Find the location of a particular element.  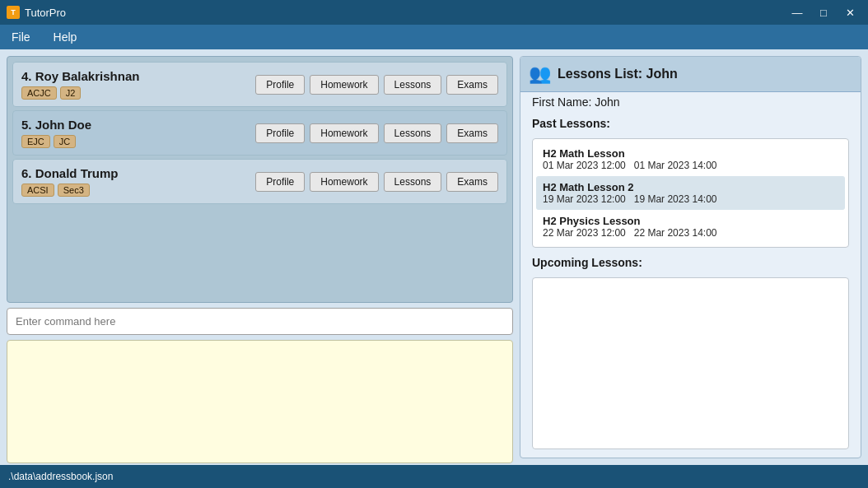

lesson-item-1: H2 Math Lesson 01 Mar 2023 12:00 01 Mar … is located at coordinates (690, 160).